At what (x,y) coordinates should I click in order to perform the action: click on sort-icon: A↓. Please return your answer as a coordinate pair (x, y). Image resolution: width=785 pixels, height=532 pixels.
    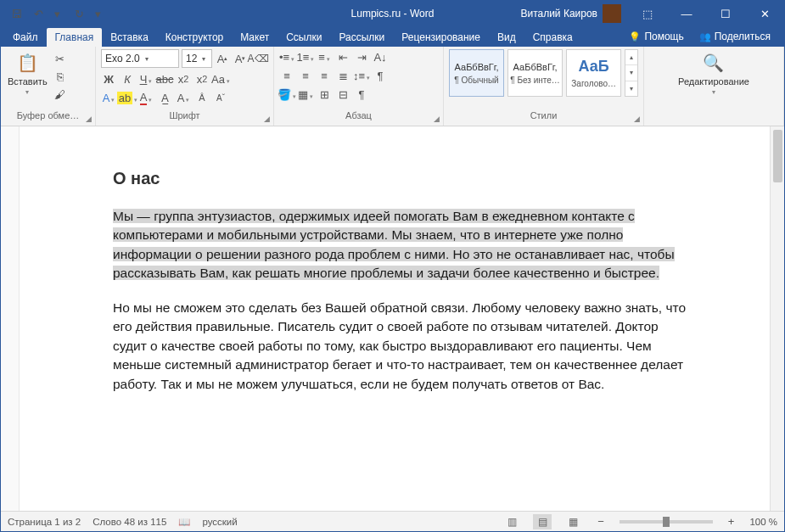
    Looking at the image, I should click on (380, 57).